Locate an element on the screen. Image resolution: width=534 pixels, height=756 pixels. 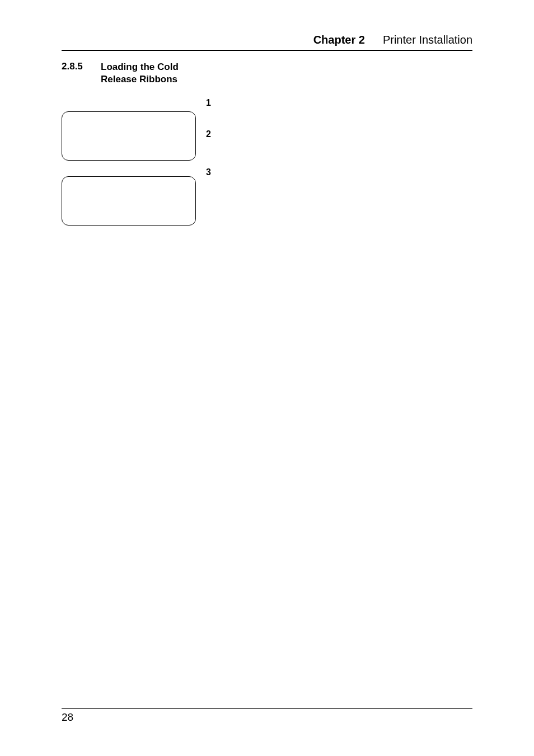
chapter-title: Printer Installation is located at coordinates (428, 40).